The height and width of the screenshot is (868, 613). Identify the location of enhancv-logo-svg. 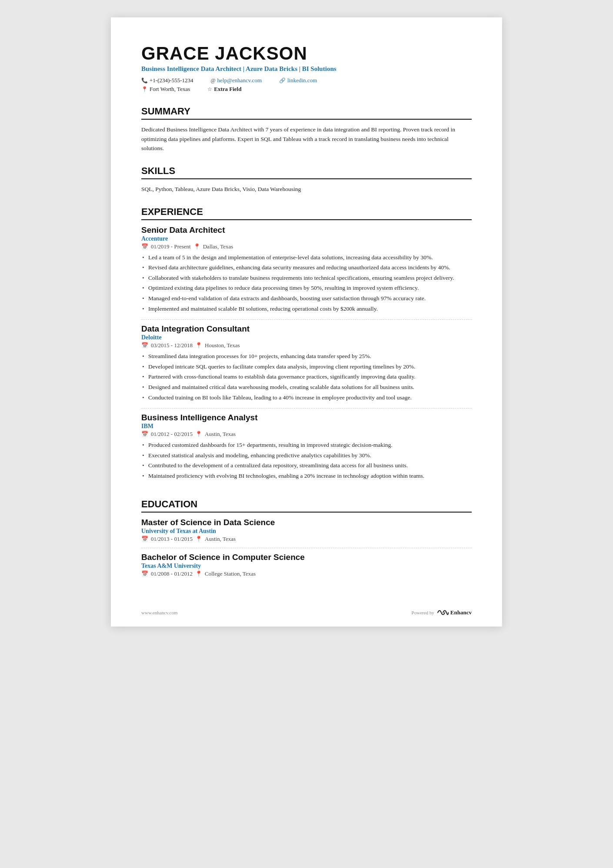
(443, 613).